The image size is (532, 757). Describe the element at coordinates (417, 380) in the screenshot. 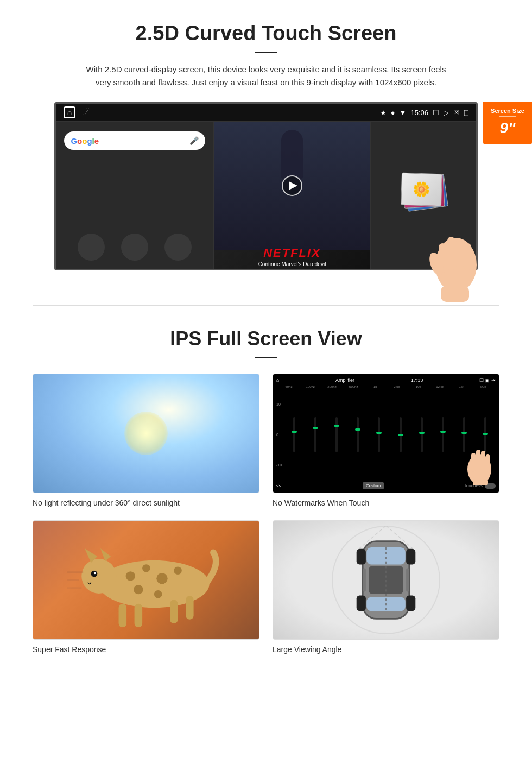

I see `amp-time: 17:33` at that location.